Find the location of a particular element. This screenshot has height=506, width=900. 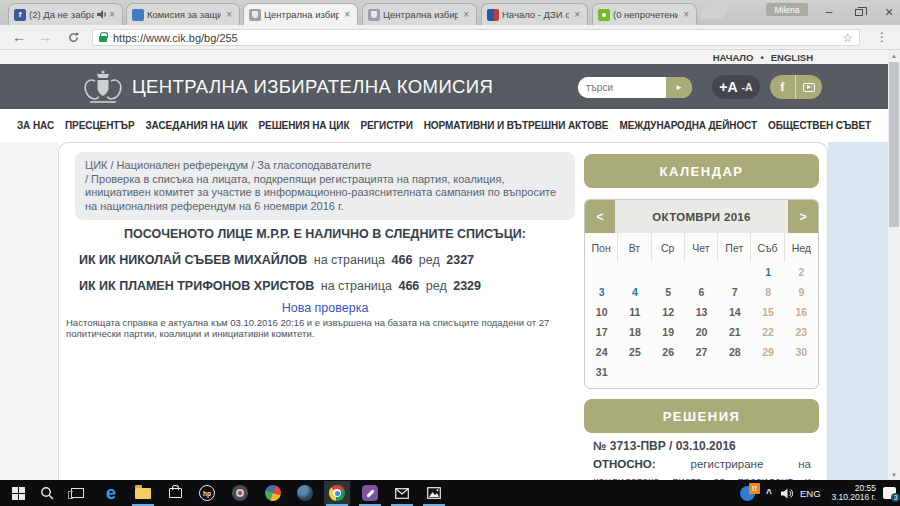

hp-app-button: hp is located at coordinates (207, 493).